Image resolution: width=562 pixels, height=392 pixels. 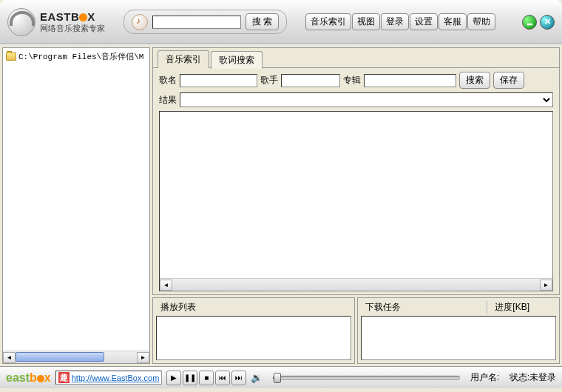 I want to click on nav-settings: 设置, so click(x=424, y=22).